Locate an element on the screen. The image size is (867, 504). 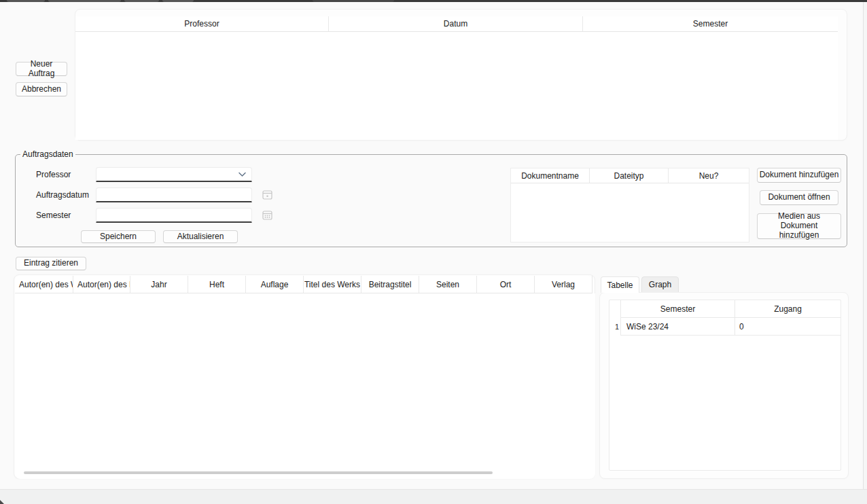
zugang-cell: 0 is located at coordinates (788, 327).